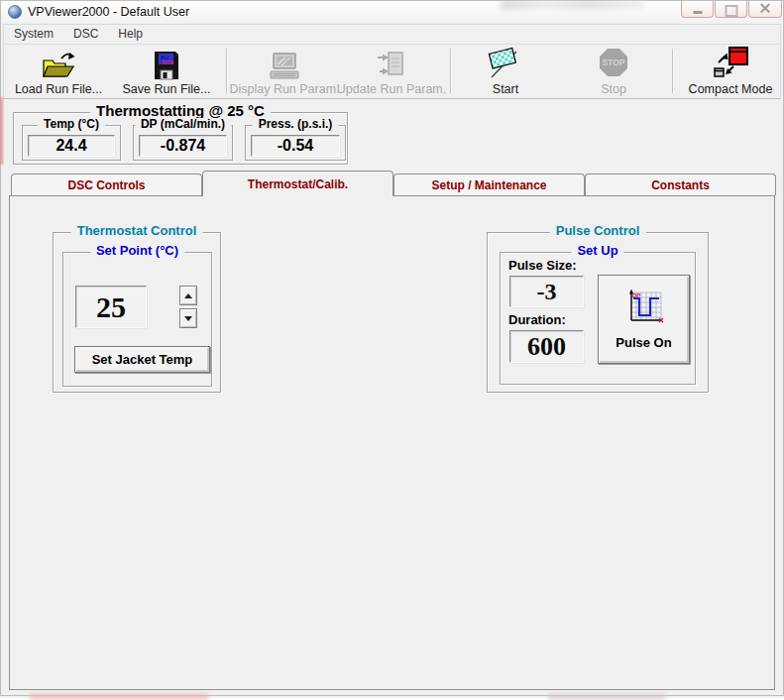 This screenshot has height=700, width=784. What do you see at coordinates (490, 184) in the screenshot?
I see `tab-setup-maintenance: Setup / Maintenance` at bounding box center [490, 184].